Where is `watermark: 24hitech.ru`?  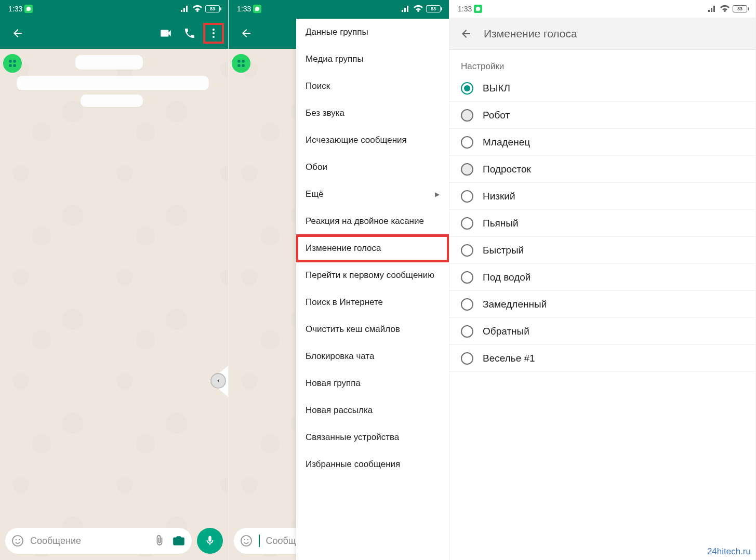 watermark: 24hitech.ru is located at coordinates (729, 552).